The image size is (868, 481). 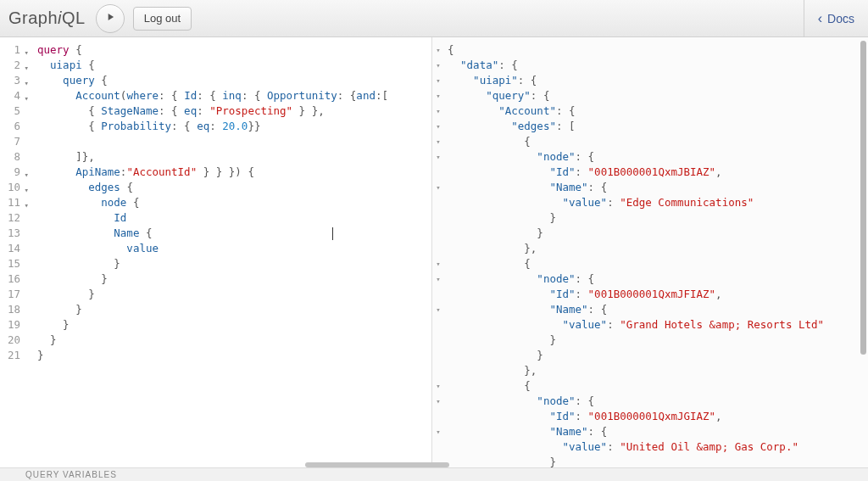 I want to click on topbar: GraphiQL Log out ‹ Docs, so click(x=434, y=19).